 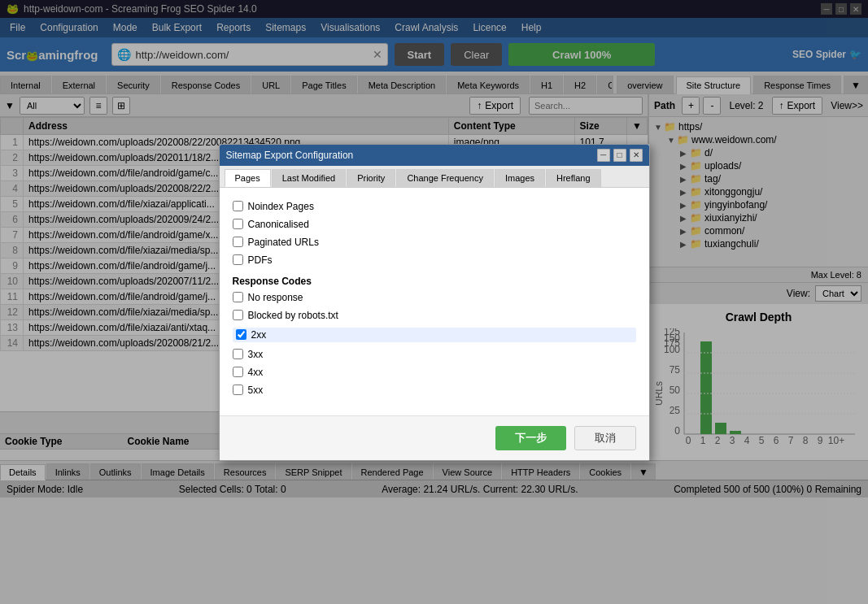 I want to click on next-button: 下一步, so click(x=530, y=438).